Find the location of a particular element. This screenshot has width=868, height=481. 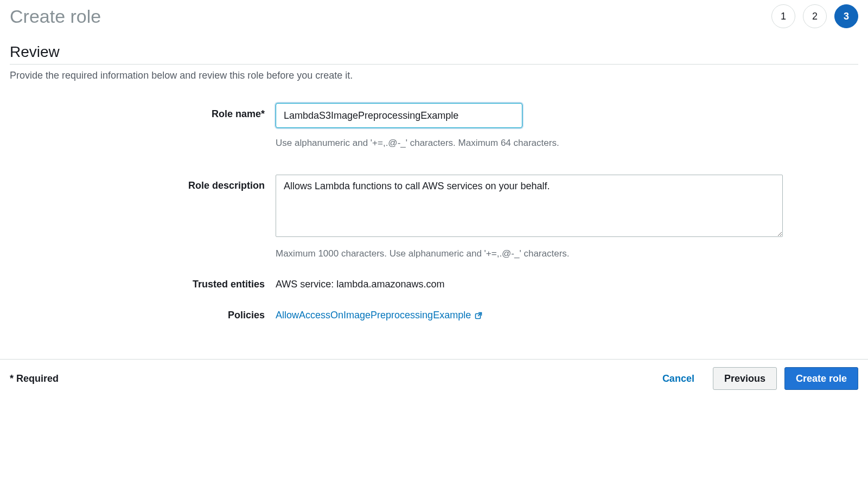

section-title: Review is located at coordinates (434, 54).